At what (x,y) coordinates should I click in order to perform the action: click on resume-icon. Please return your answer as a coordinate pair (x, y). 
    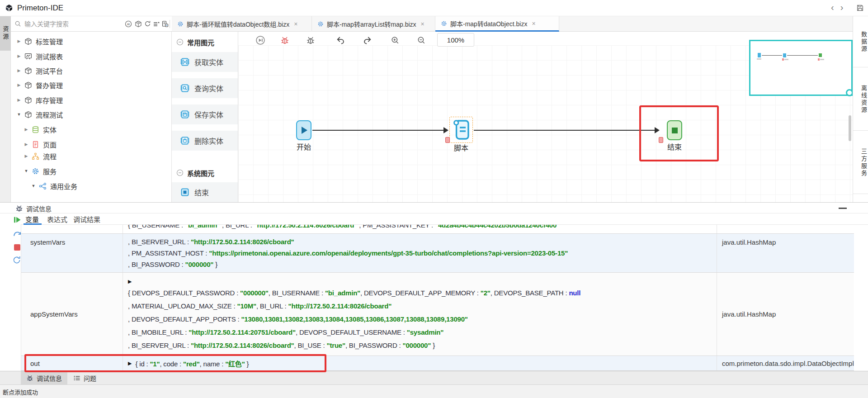
    Looking at the image, I should click on (17, 220).